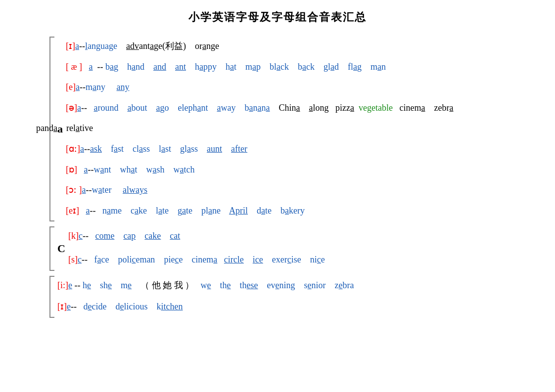  Describe the element at coordinates (85, 260) in the screenshot. I see `dash-c2: --` at that location.